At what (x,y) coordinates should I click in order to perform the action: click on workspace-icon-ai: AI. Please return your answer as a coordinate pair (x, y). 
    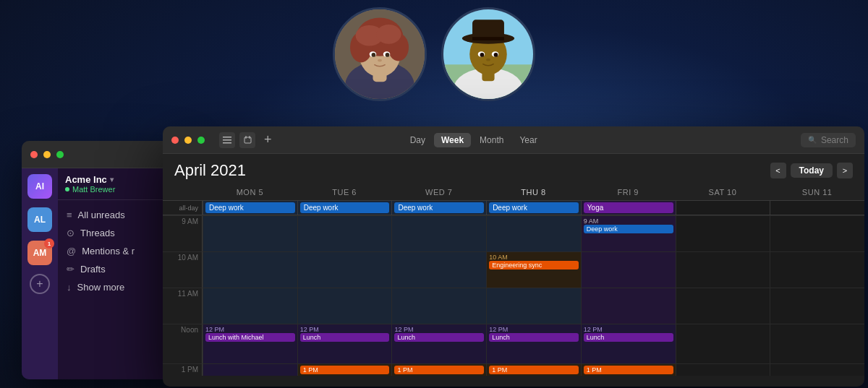
    Looking at the image, I should click on (40, 186).